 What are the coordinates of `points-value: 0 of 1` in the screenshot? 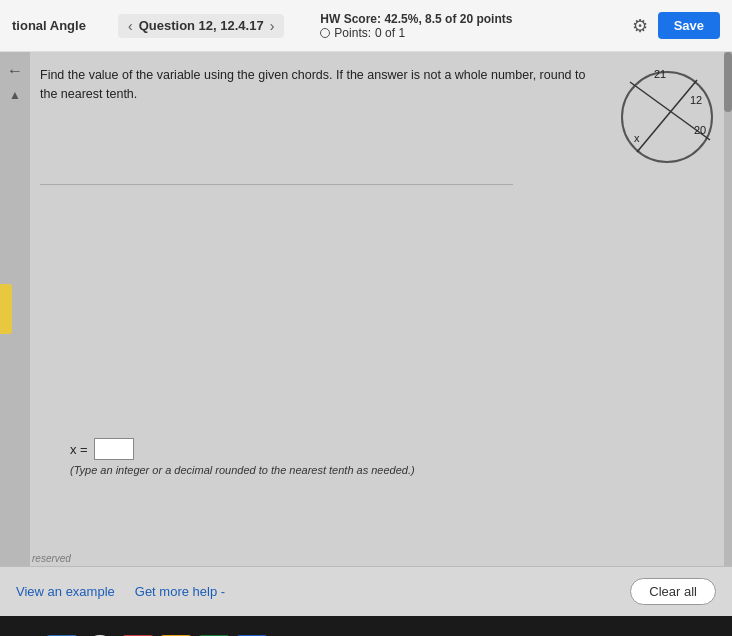 It's located at (390, 33).